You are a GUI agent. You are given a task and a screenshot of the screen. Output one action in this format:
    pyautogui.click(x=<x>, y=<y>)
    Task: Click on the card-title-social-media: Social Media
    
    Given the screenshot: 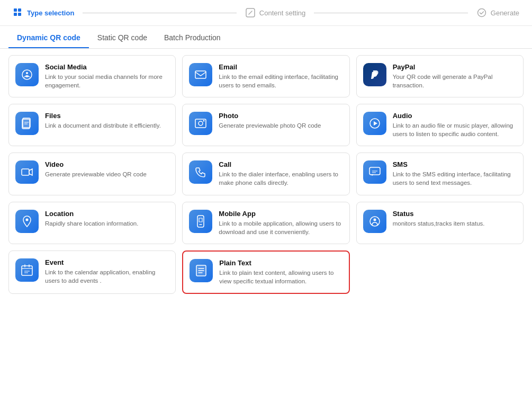 What is the action you would take?
    pyautogui.click(x=107, y=67)
    